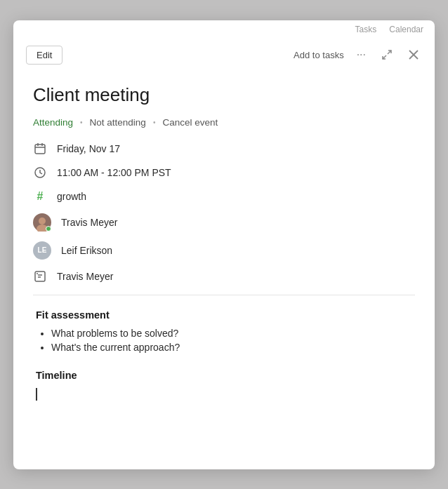 Image resolution: width=448 pixels, height=489 pixels. What do you see at coordinates (361, 55) in the screenshot?
I see `more-options-button: ···` at bounding box center [361, 55].